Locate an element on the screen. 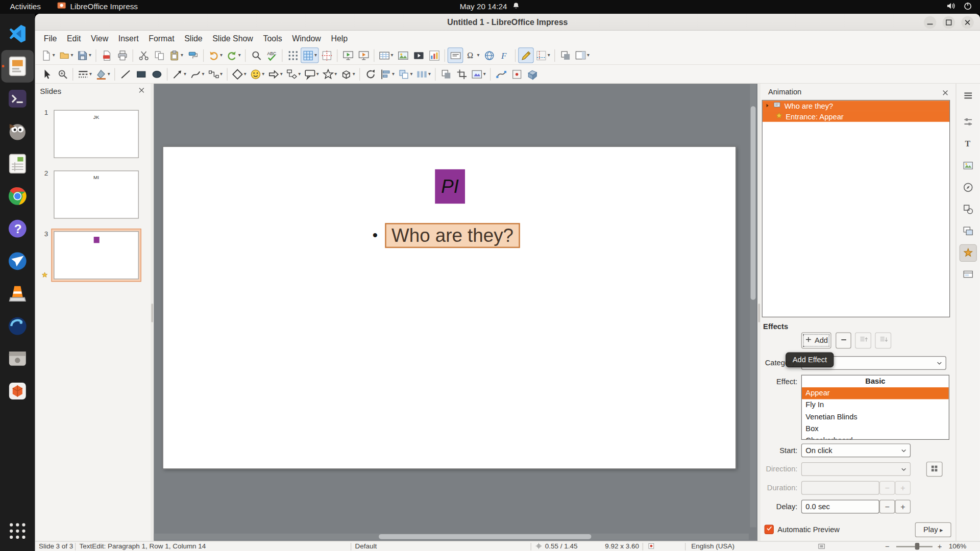 The width and height of the screenshot is (980, 551). expander-icon is located at coordinates (768, 106).